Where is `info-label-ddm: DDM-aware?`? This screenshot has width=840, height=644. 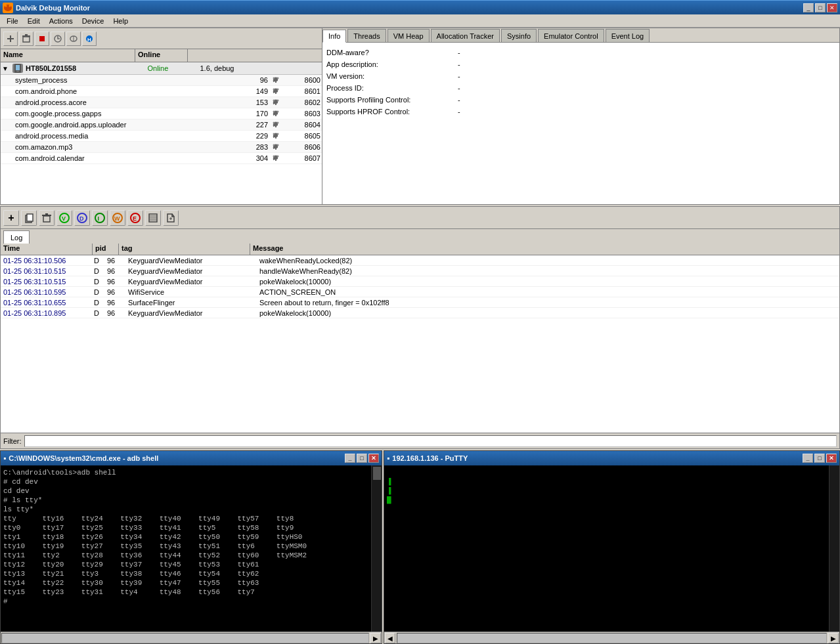
info-label-ddm: DDM-aware? is located at coordinates (392, 53).